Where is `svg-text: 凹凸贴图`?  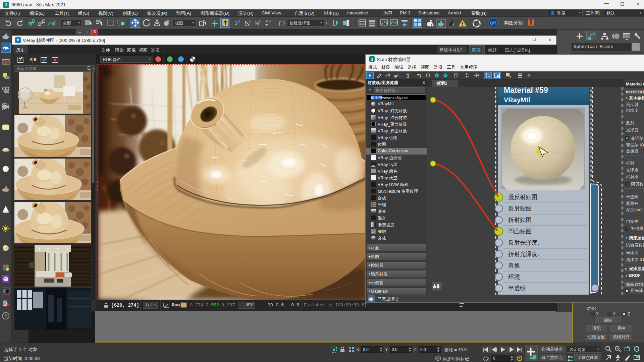
svg-text: 凹凸贴图 is located at coordinates (520, 231).